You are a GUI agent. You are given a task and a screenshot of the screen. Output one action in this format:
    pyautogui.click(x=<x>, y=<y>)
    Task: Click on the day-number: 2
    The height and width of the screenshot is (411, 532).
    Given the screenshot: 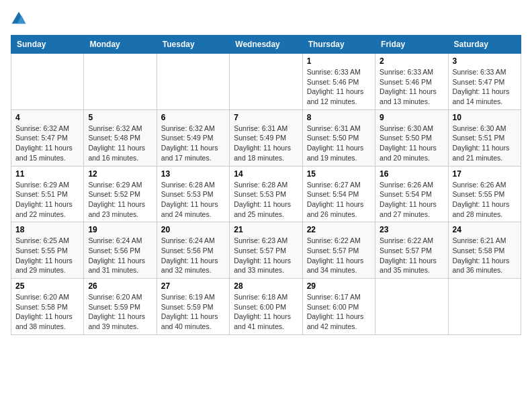 What is the action you would take?
    pyautogui.click(x=411, y=61)
    